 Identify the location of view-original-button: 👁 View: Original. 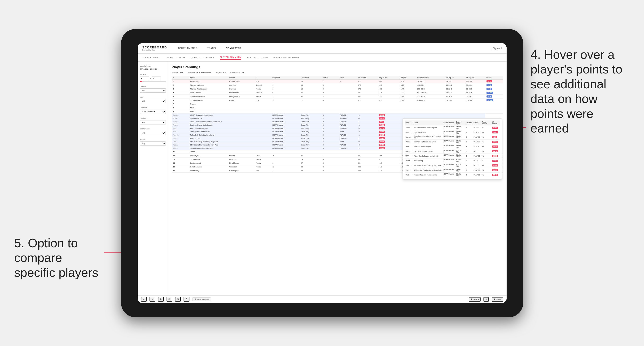
(202, 299).